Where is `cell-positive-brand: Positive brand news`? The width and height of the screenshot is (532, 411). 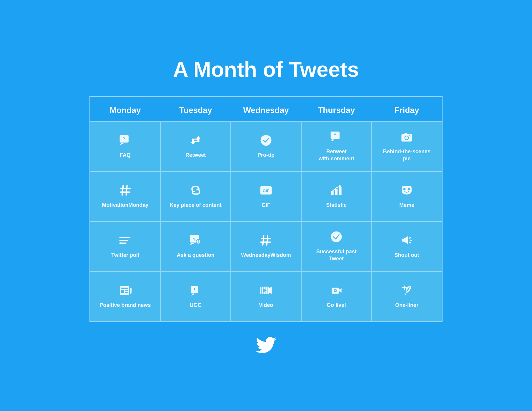
cell-positive-brand: Positive brand news is located at coordinates (125, 297).